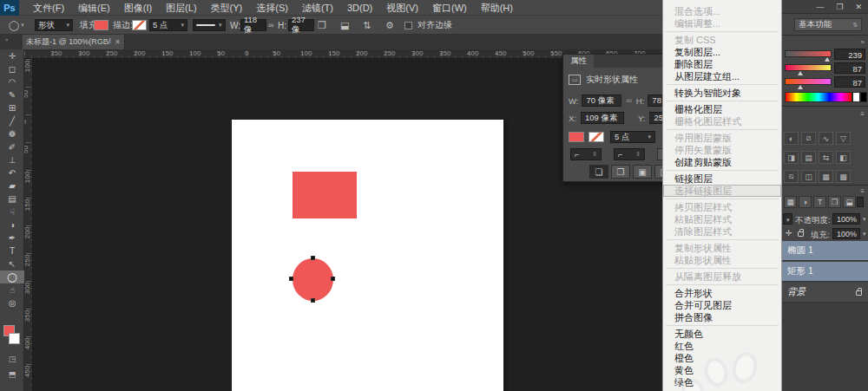  Describe the element at coordinates (800, 73) in the screenshot. I see `green-slider-marker` at that location.